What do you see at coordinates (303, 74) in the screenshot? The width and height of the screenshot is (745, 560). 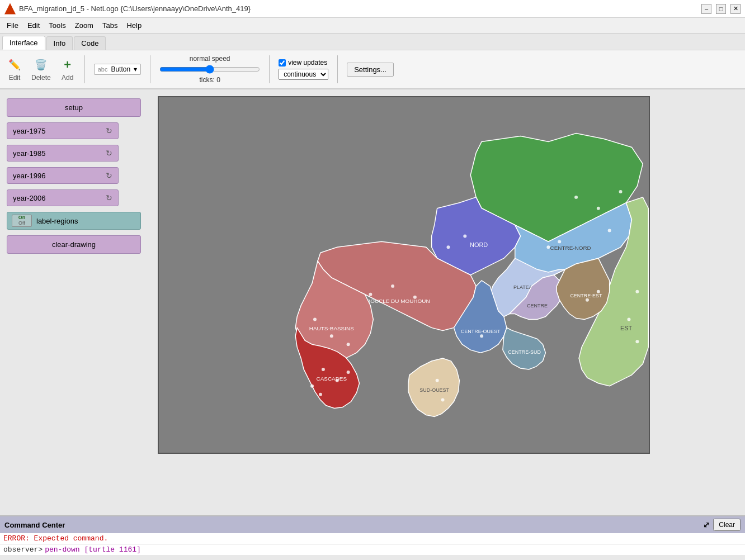 I see `continuous-select: continuous on ticks` at bounding box center [303, 74].